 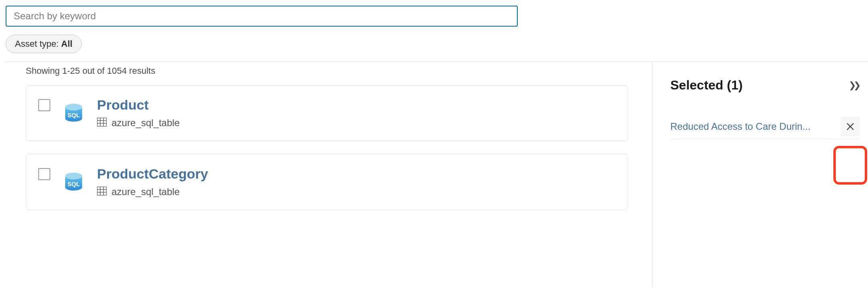 I want to click on search-input, so click(x=262, y=16).